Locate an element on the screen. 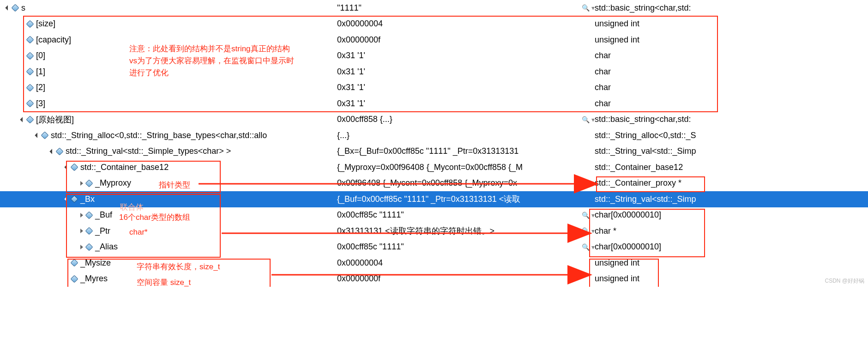  watch-name-cell: std::_Container_base12 is located at coordinates (169, 167).